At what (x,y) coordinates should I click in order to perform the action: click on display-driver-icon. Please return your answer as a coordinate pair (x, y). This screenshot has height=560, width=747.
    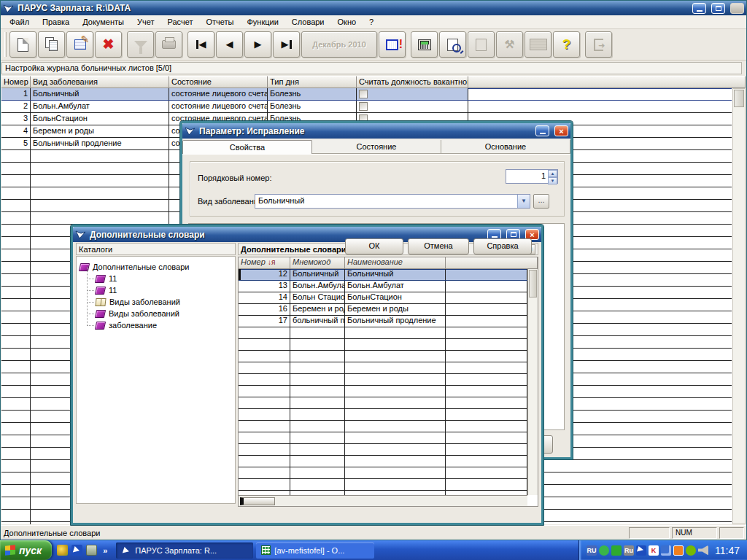
    Looking at the image, I should click on (691, 551).